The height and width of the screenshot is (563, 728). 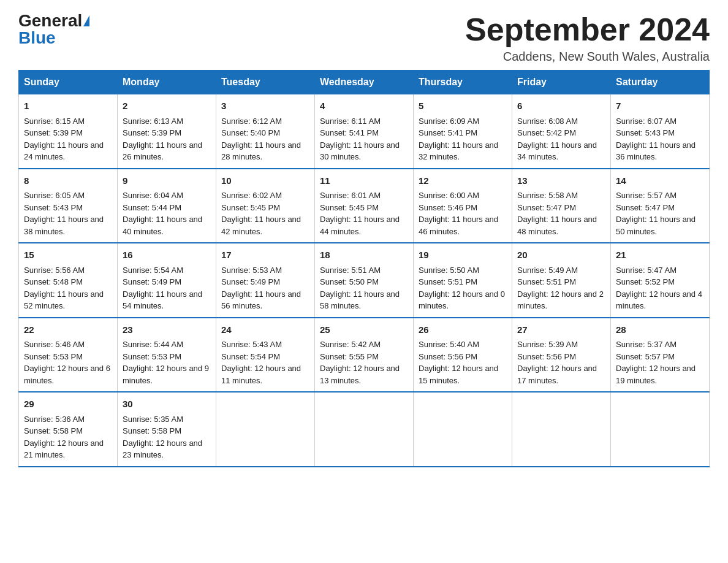 I want to click on weekday-header-tuesday: Tuesday, so click(x=266, y=82).